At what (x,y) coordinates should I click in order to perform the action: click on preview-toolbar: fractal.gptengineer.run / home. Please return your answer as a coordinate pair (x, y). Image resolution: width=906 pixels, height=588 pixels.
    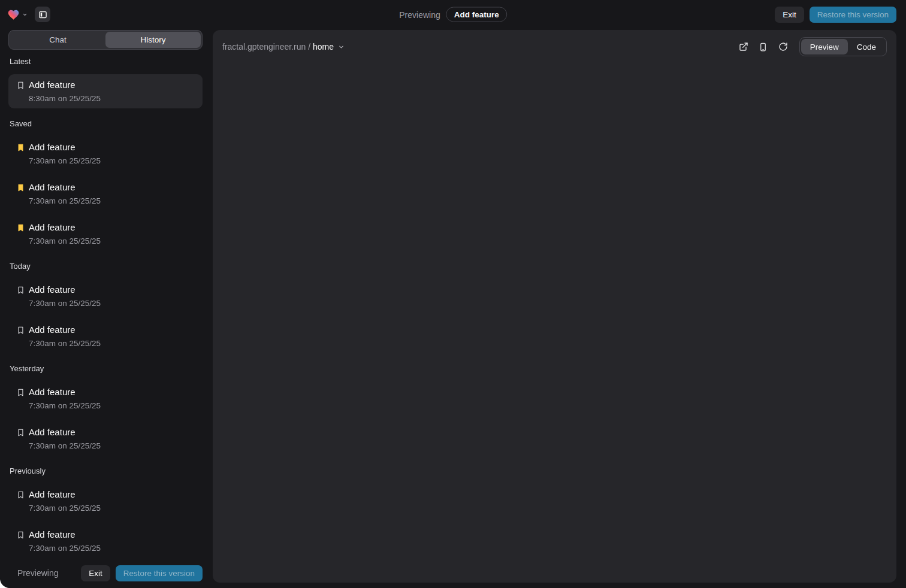
    Looking at the image, I should click on (555, 47).